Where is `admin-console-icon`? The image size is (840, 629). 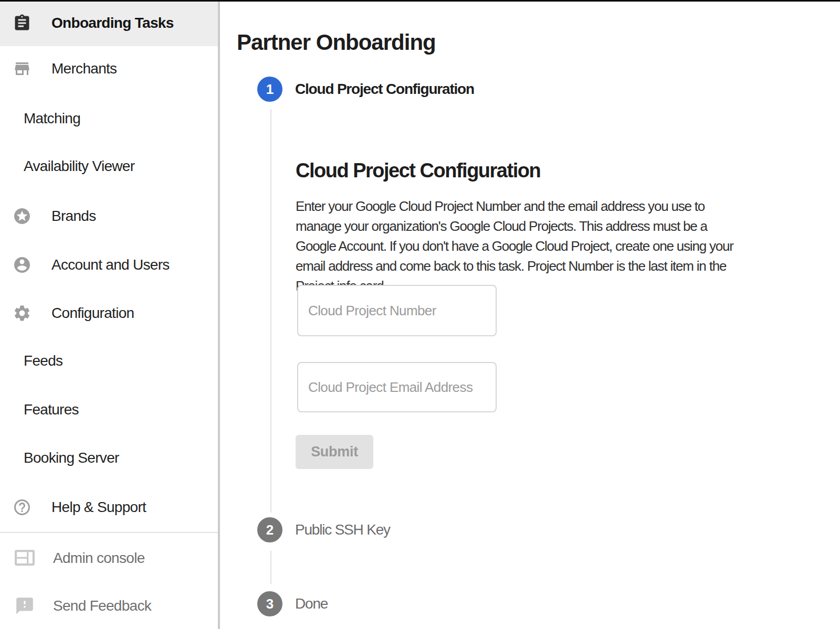 admin-console-icon is located at coordinates (25, 558).